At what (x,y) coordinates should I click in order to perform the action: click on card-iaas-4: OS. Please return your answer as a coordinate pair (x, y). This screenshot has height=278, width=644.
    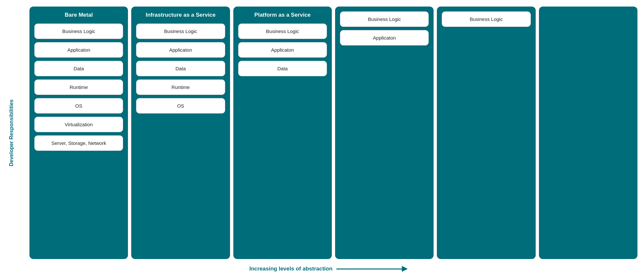
    Looking at the image, I should click on (181, 106).